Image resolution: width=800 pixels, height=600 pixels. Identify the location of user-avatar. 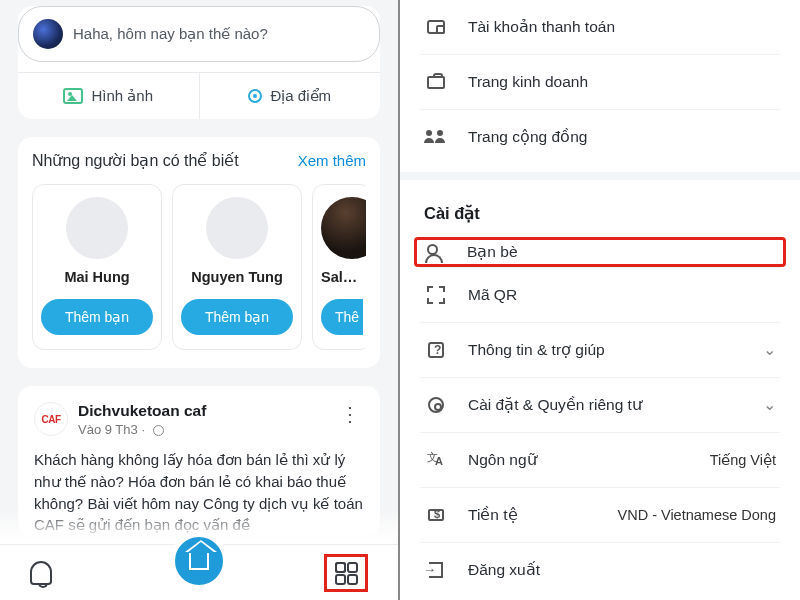
(48, 34).